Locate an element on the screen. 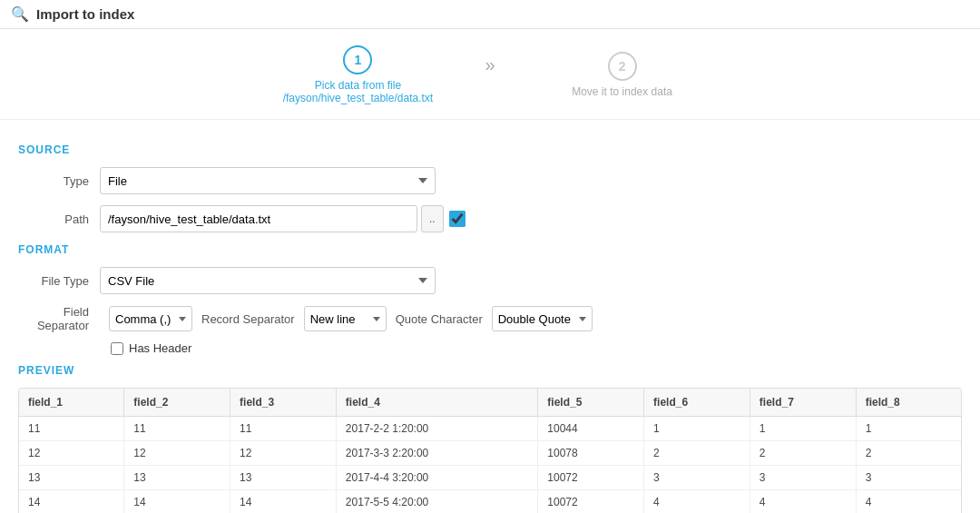  has-header-row: Has Header is located at coordinates (536, 349).